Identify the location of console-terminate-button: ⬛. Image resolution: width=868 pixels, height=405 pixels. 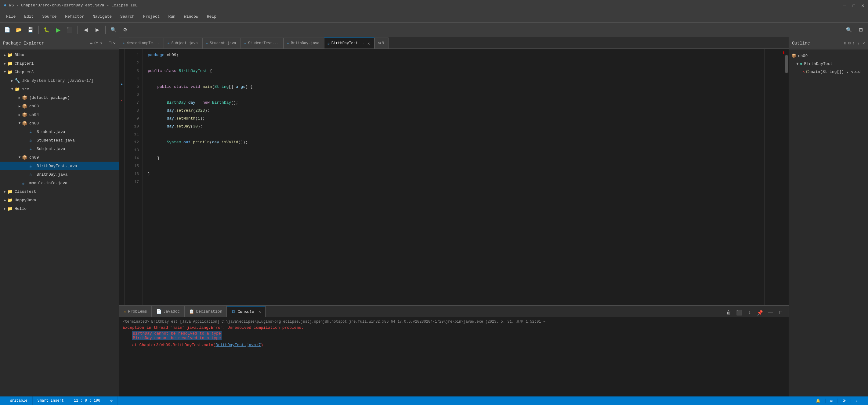
(739, 312).